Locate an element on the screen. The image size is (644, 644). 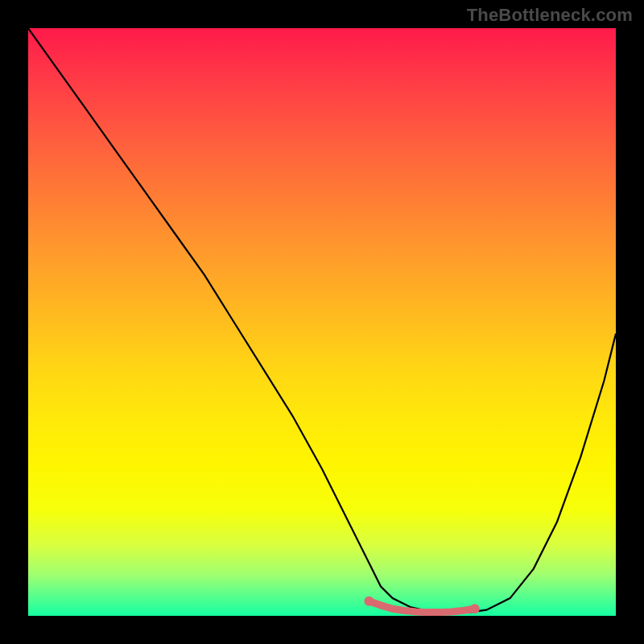
watermark-text: TheBottleneck.com is located at coordinates (550, 15).